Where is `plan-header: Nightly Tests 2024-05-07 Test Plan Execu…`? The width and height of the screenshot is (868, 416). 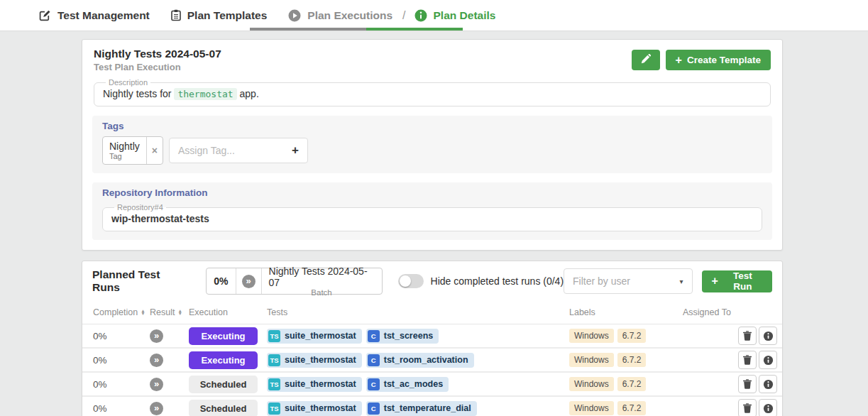 plan-header: Nightly Tests 2024-05-07 Test Plan Execu… is located at coordinates (432, 59).